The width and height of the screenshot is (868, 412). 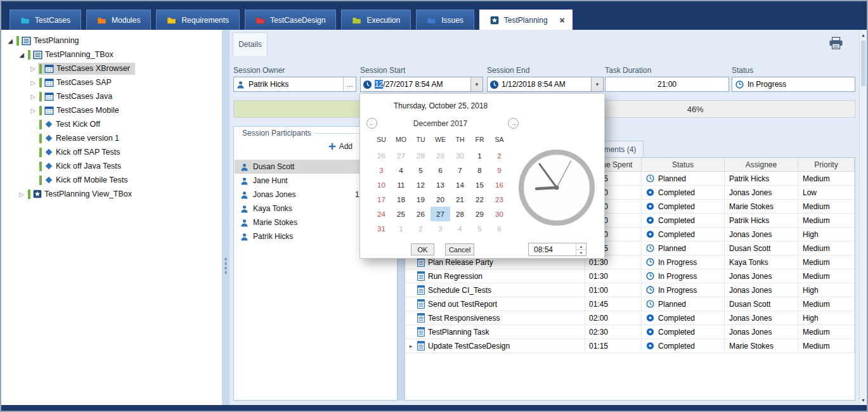 I want to click on task-row-test-responsiveness: Test Responsiveness02:00CompletedJonas J…, so click(x=630, y=318).